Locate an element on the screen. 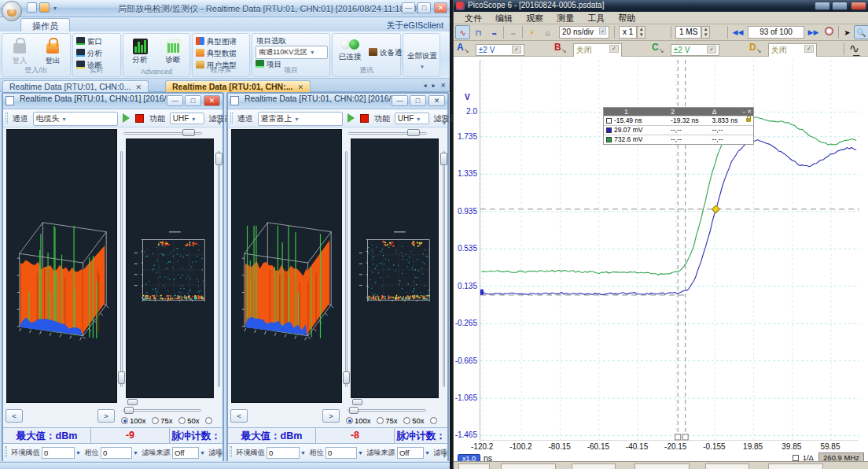  minimize-button: — is located at coordinates (409, 8).